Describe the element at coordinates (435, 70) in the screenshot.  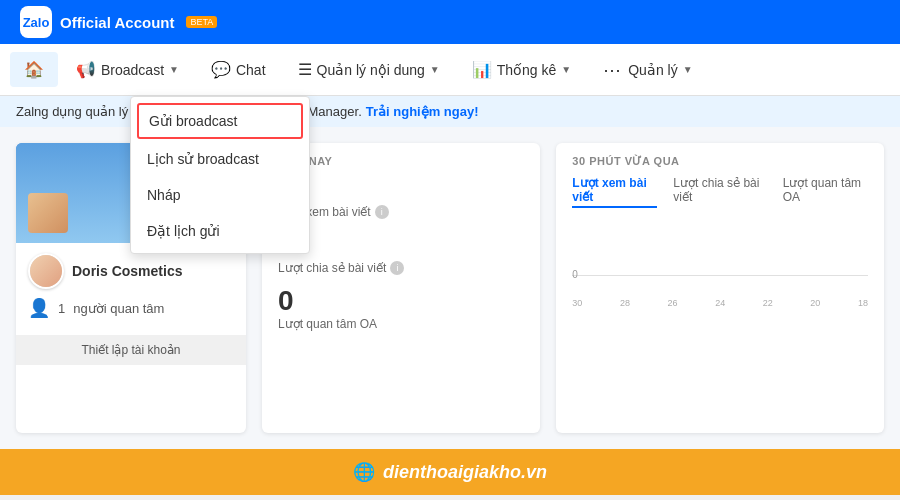
I see `content-arrow: ▼` at that location.